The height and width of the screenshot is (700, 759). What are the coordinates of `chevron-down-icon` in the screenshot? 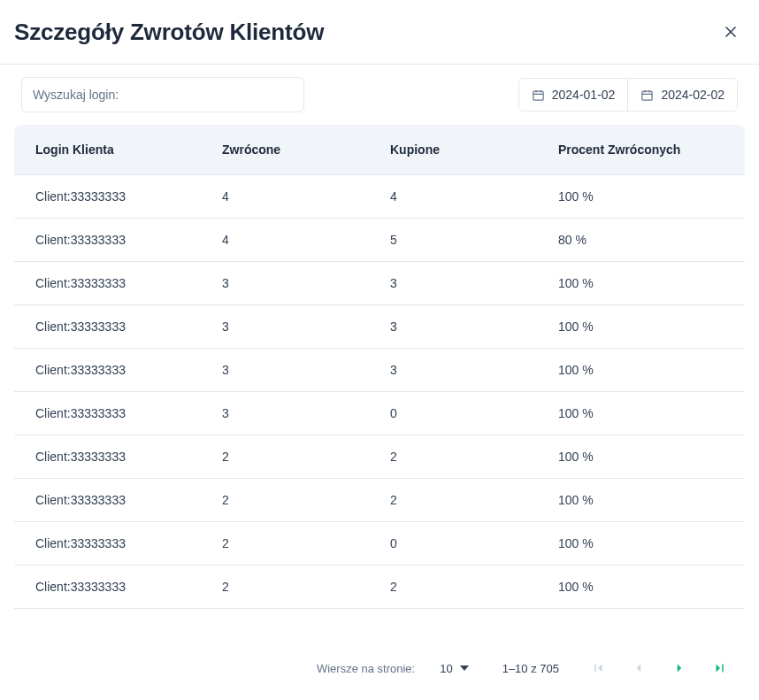 It's located at (464, 668).